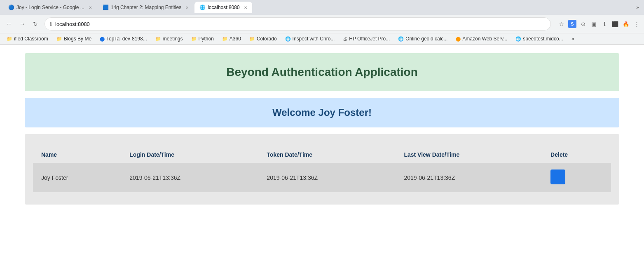  I want to click on more-options-icon: ⋮, so click(637, 24).